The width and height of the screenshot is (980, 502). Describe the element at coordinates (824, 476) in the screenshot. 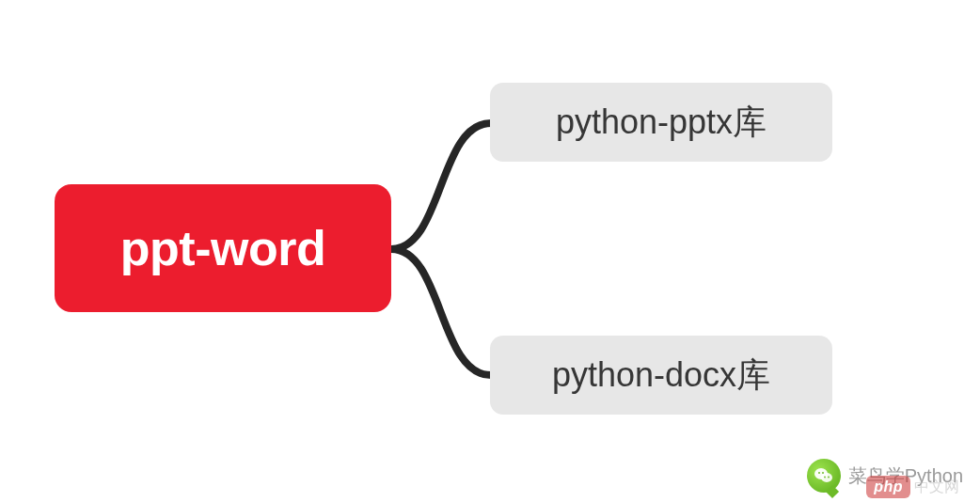

I see `chat-icon` at that location.